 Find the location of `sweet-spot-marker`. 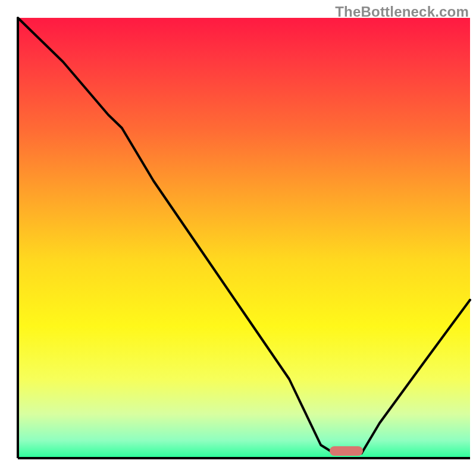

sweet-spot-marker is located at coordinates (346, 451).